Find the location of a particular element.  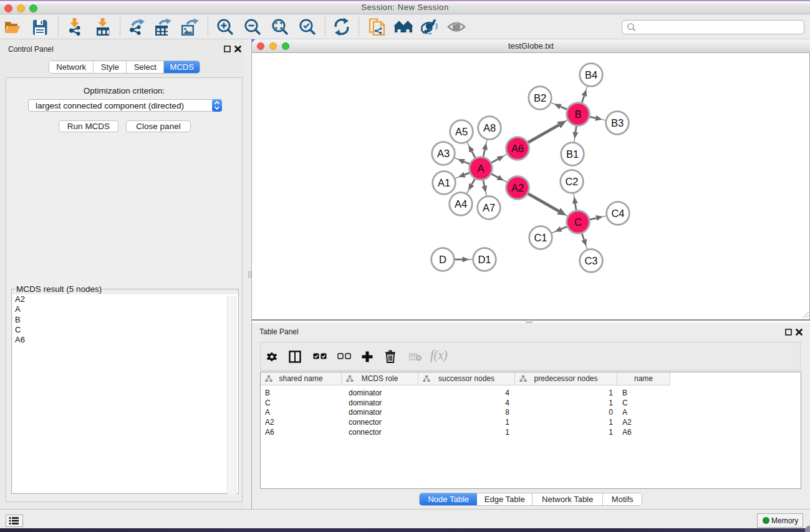

svg-text: C1 is located at coordinates (540, 238).